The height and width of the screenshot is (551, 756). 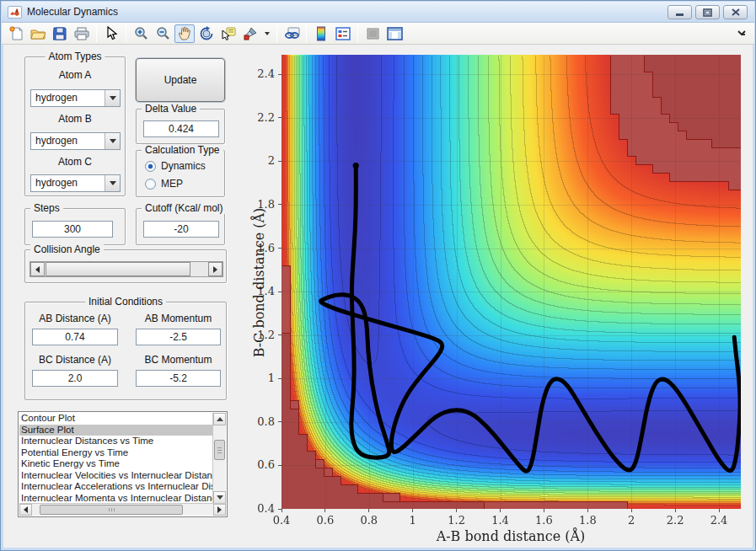 I want to click on steps-title: Steps, so click(x=47, y=208).